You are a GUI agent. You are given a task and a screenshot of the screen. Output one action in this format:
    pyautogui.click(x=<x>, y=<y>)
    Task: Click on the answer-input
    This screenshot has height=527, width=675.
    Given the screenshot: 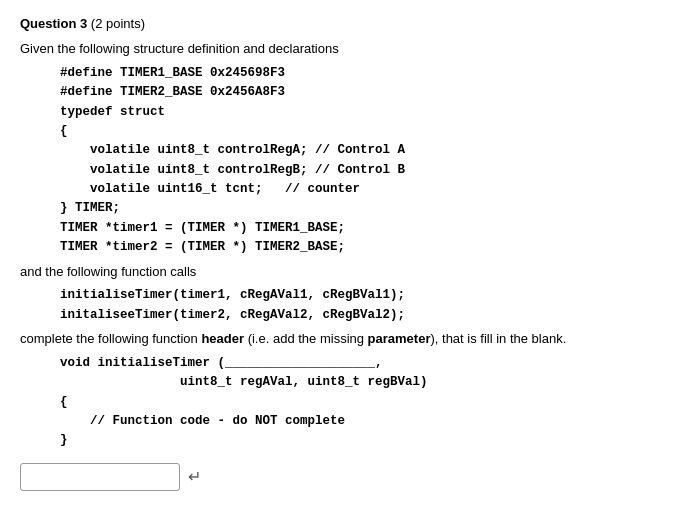 What is the action you would take?
    pyautogui.click(x=100, y=477)
    